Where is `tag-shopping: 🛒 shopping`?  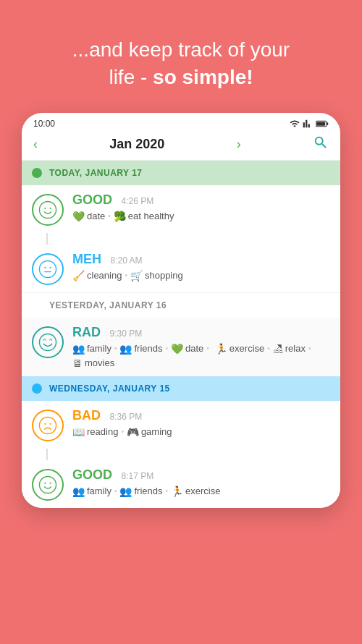
tag-shopping: 🛒 shopping is located at coordinates (156, 276).